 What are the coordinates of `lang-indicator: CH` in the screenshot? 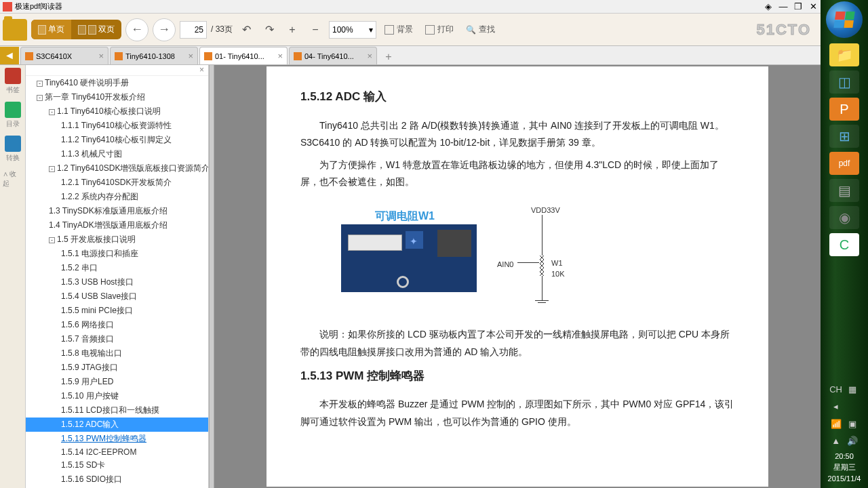 It's located at (835, 390).